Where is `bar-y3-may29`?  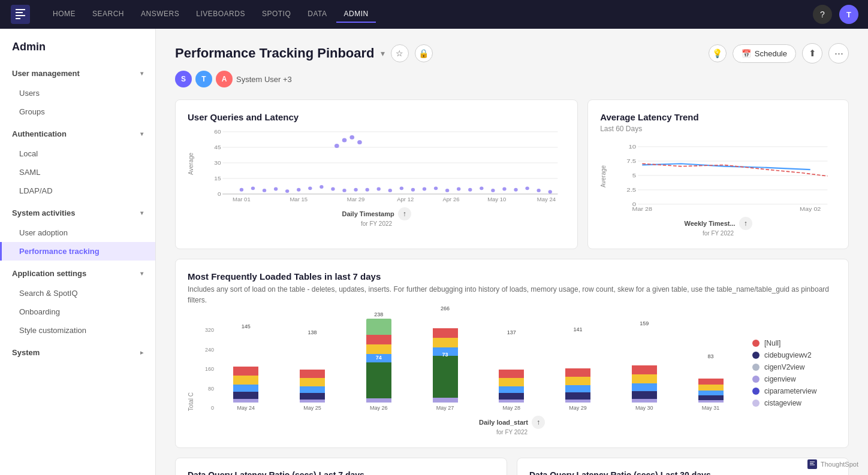
bar-y3-may29 is located at coordinates (578, 389).